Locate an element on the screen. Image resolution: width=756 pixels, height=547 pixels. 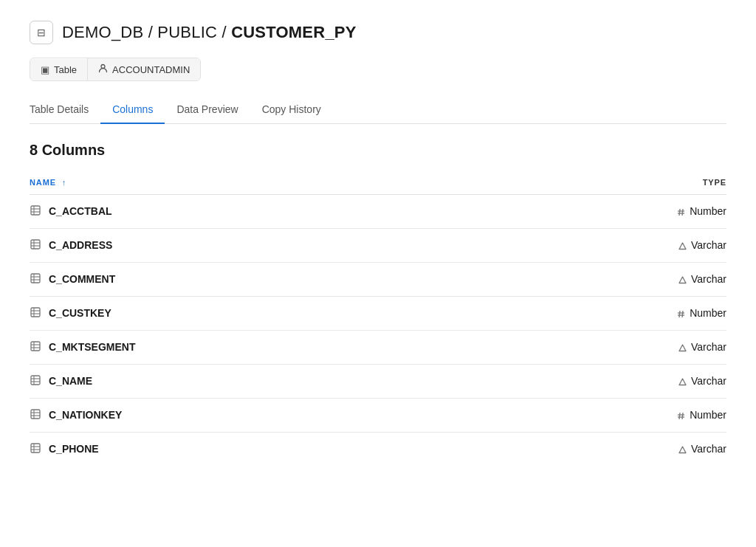
column-name: C_CUSTKEY is located at coordinates (80, 313).